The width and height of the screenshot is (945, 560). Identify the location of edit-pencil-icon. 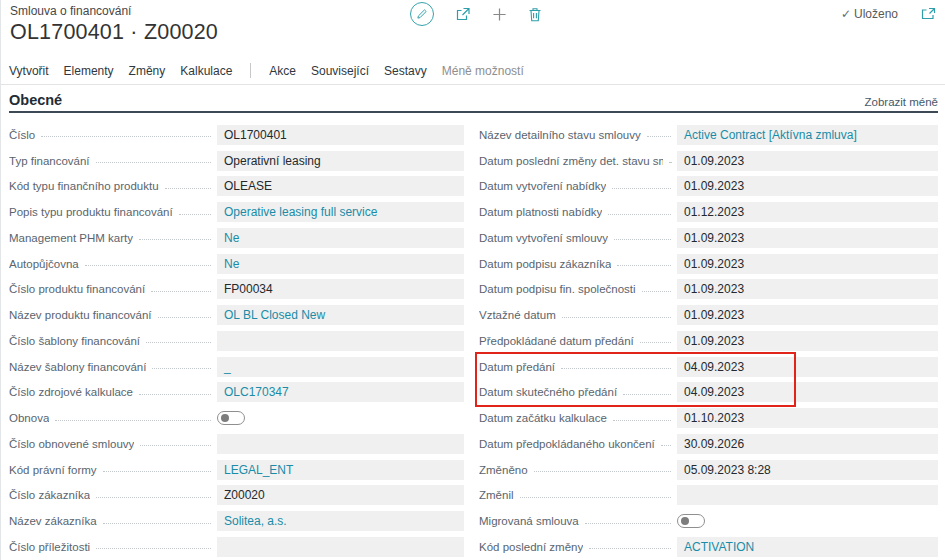
(422, 14).